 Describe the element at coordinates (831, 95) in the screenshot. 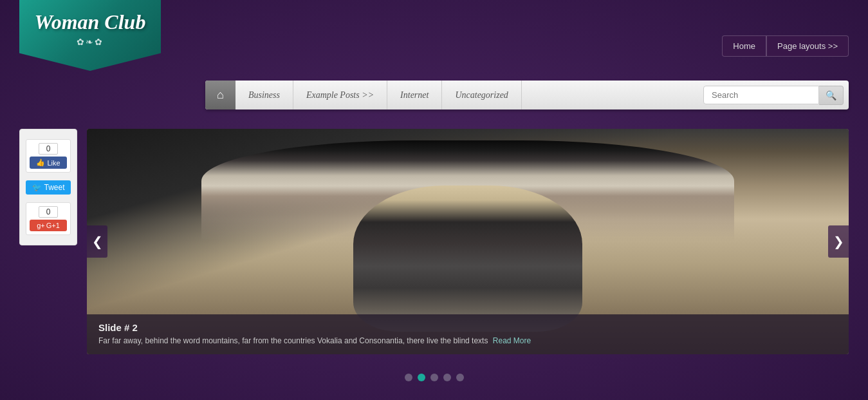

I see `search-button: 🔍` at that location.